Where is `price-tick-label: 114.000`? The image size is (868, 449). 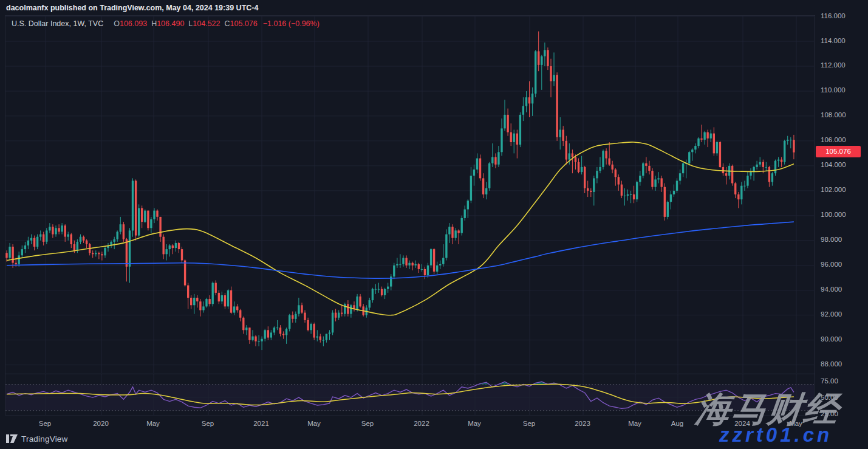 price-tick-label: 114.000 is located at coordinates (833, 41).